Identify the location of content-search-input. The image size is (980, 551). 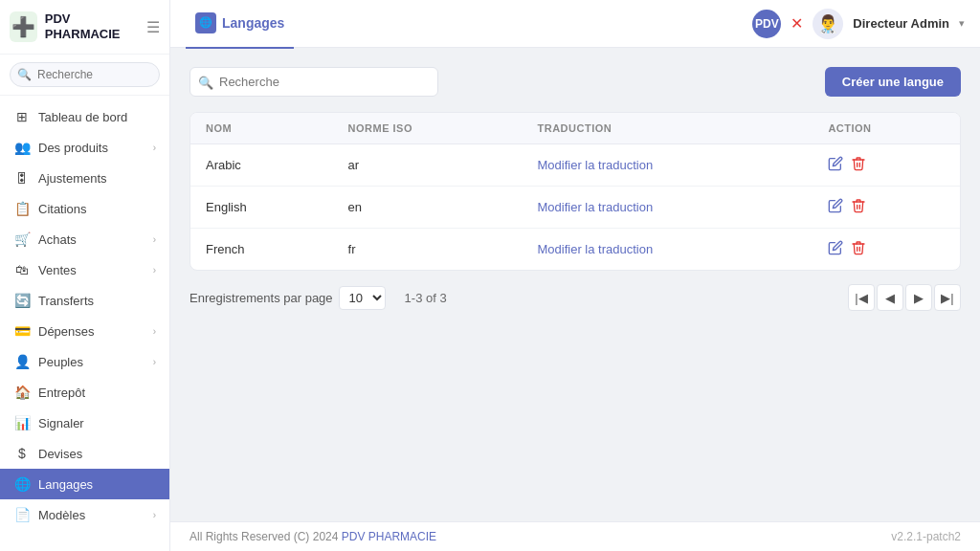
(314, 82).